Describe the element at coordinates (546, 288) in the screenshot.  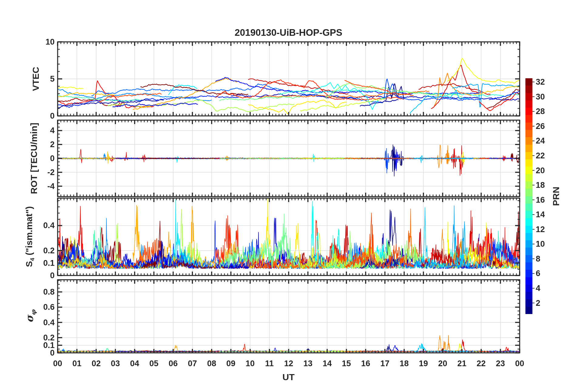
I see `colorbar-tick-label: 4` at that location.